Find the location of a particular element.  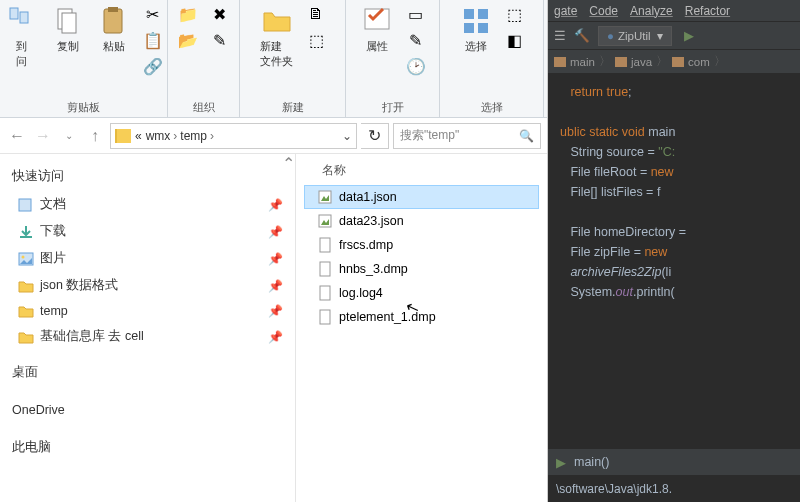

pin-icon is located at coordinates (22, 21).